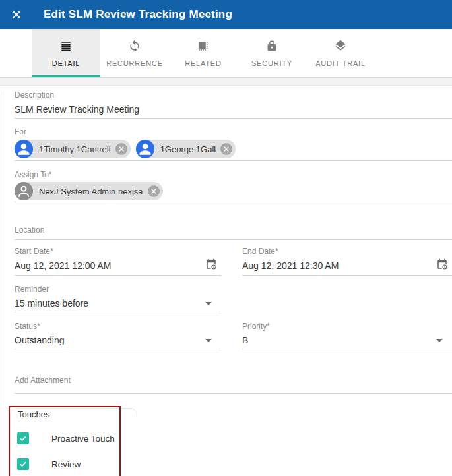 The image size is (452, 476). What do you see at coordinates (83, 439) in the screenshot?
I see `proactive-touch-label: Proactive Touch` at bounding box center [83, 439].